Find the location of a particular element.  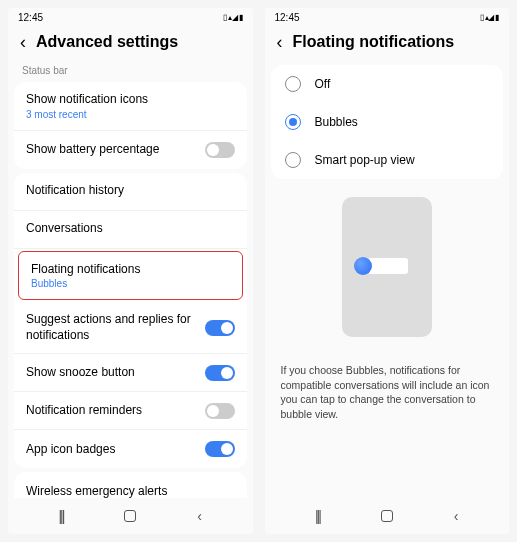

item-title: Suggest actions and replies for notifica… is located at coordinates (116, 328).